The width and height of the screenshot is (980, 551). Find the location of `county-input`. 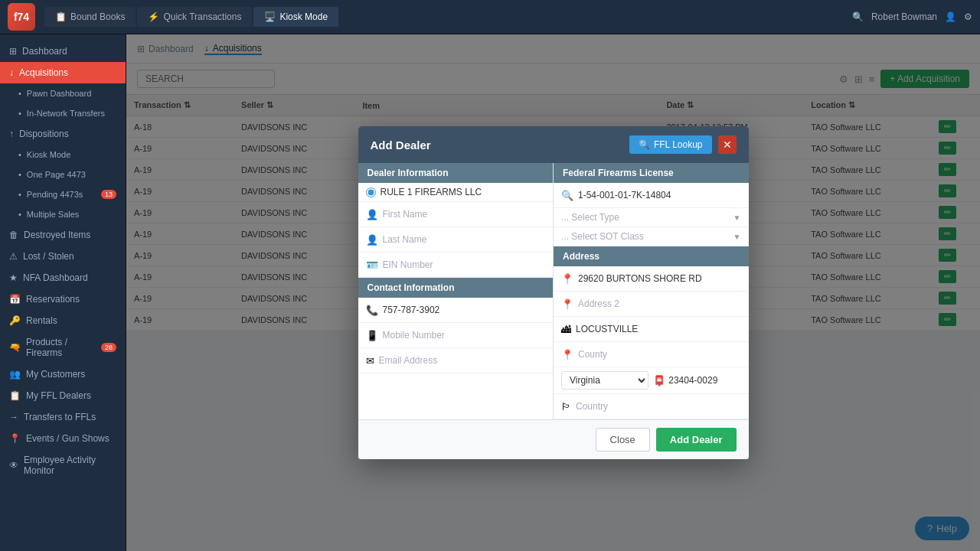

county-input is located at coordinates (660, 354).